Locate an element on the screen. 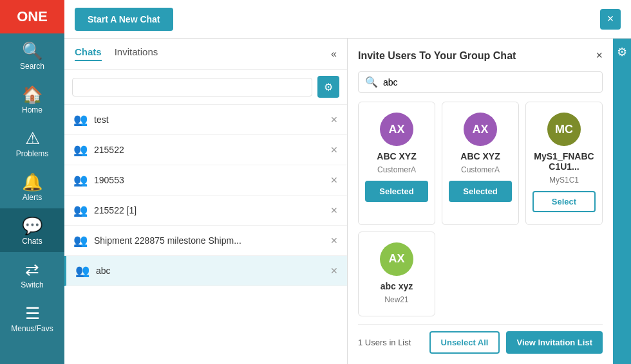 This screenshot has width=631, height=364. settings-icon: ⚙ is located at coordinates (622, 52).